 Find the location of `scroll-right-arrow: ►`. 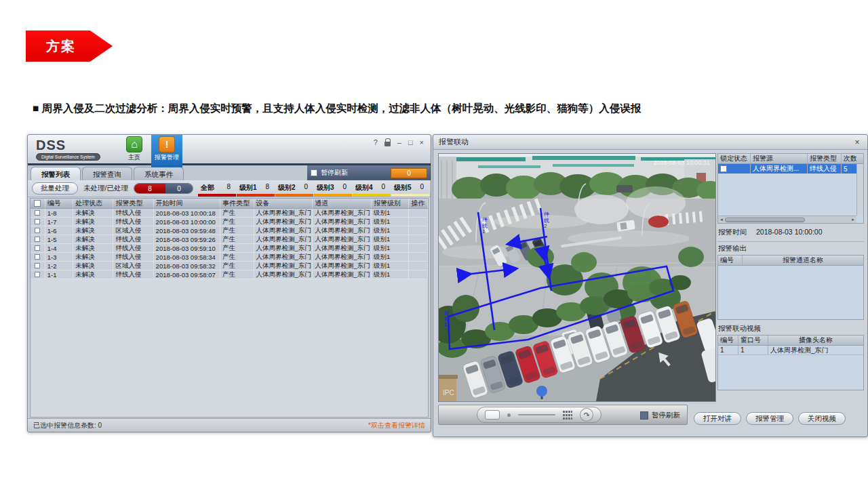

scroll-right-arrow: ► is located at coordinates (853, 220).